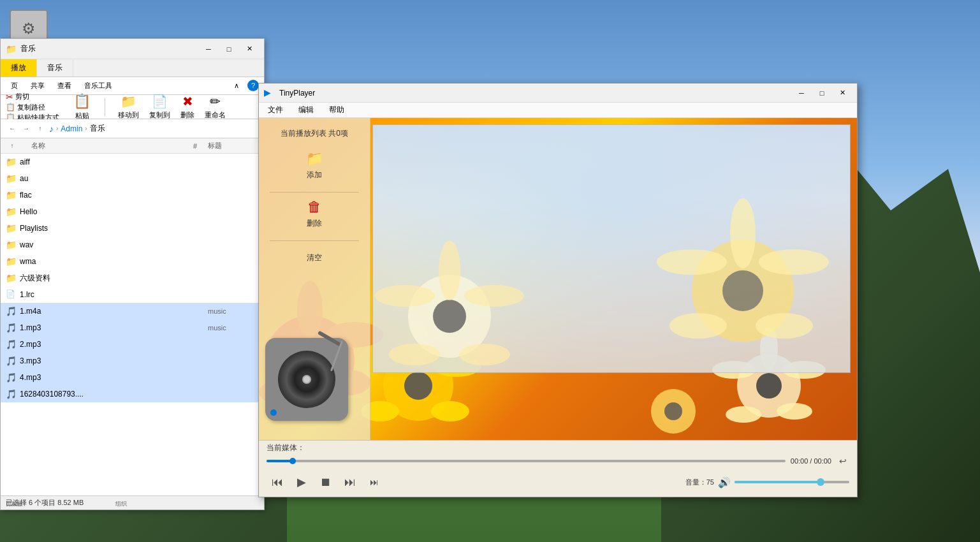 The height and width of the screenshot is (542, 980). I want to click on forward-button: →, so click(26, 129).